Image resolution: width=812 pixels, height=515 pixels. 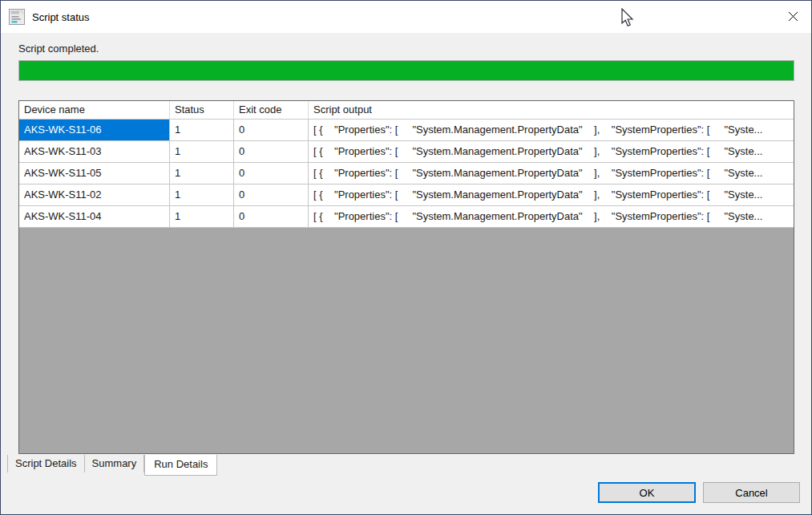 I want to click on progress-bar, so click(x=406, y=71).